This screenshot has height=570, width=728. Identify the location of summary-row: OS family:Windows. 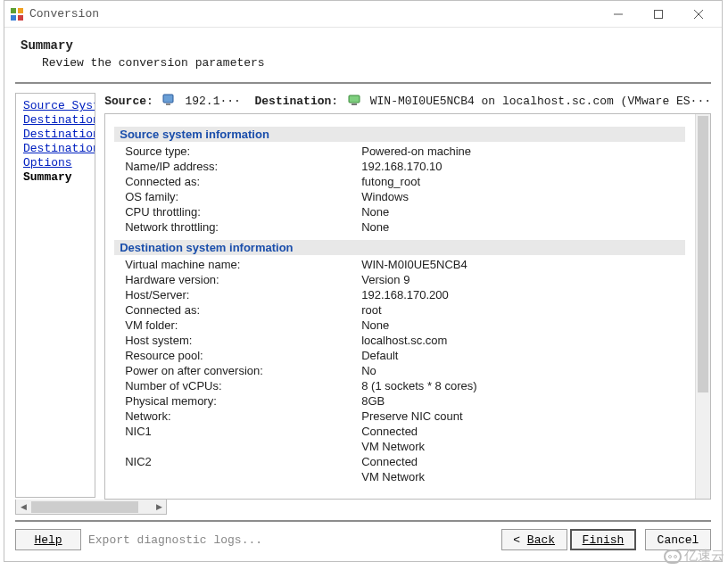
(400, 196).